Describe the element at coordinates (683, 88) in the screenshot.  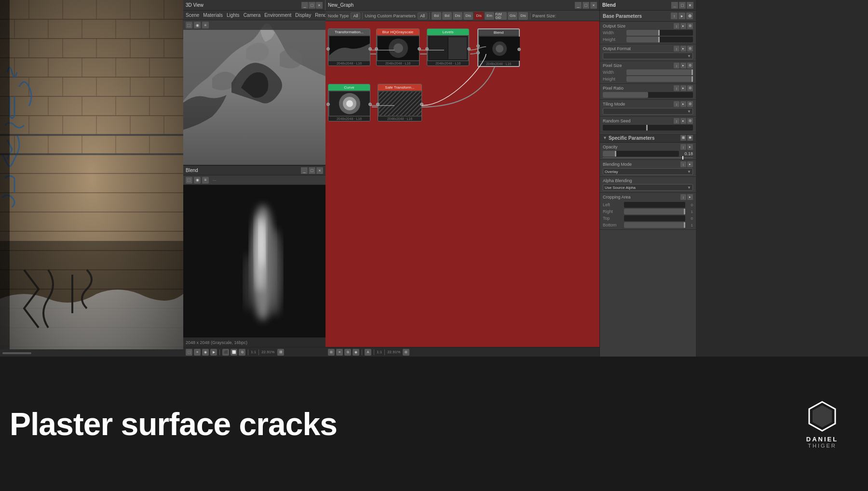
I see `pr-btn2: ▸` at that location.